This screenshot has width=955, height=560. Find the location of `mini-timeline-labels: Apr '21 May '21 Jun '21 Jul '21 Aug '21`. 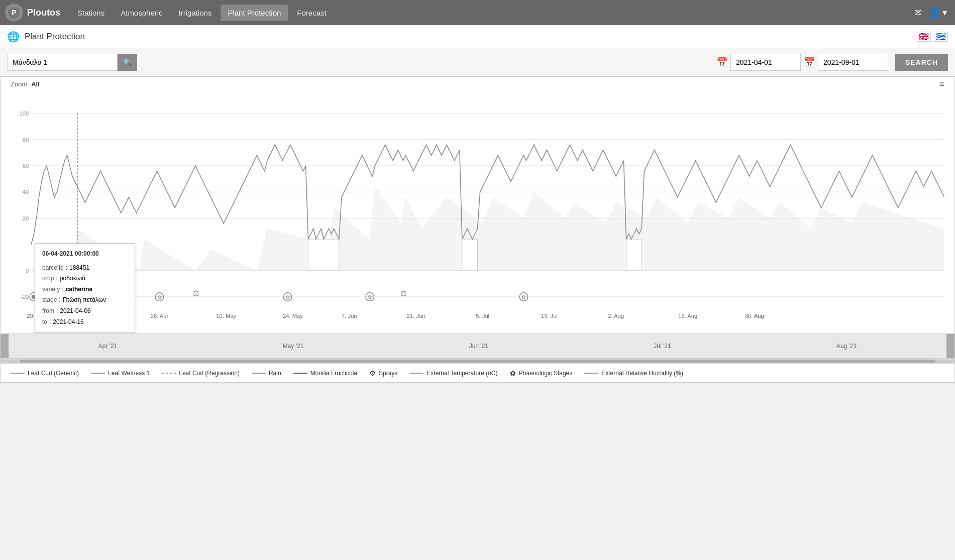

mini-timeline-labels: Apr '21 May '21 Jun '21 Jul '21 Aug '21 is located at coordinates (477, 346).